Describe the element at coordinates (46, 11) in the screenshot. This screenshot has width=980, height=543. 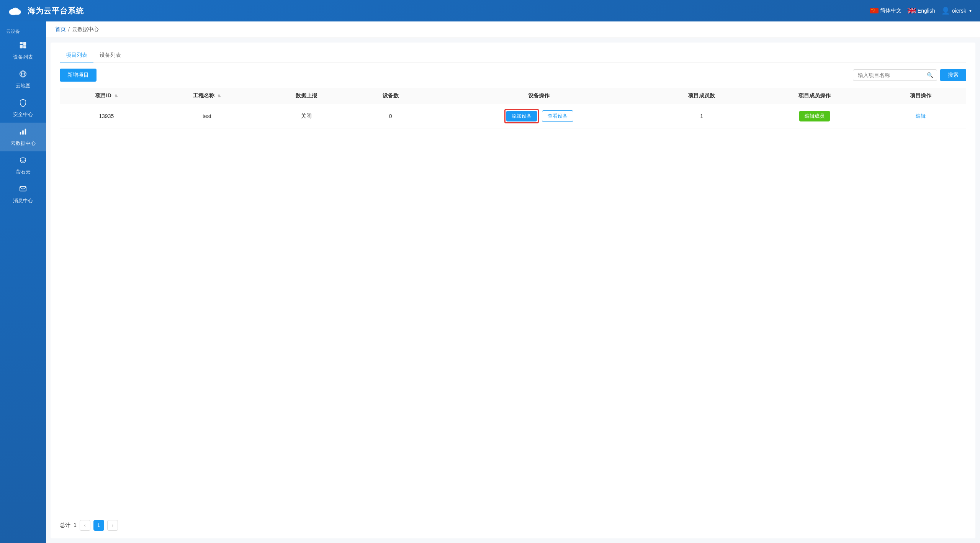
I see `header-left: 海为云平台系统` at that location.